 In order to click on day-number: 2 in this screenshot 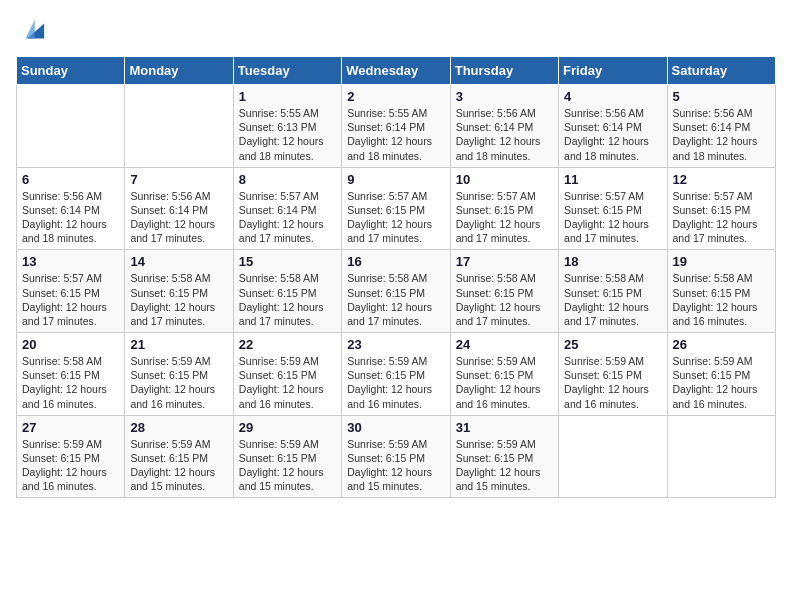, I will do `click(396, 96)`.